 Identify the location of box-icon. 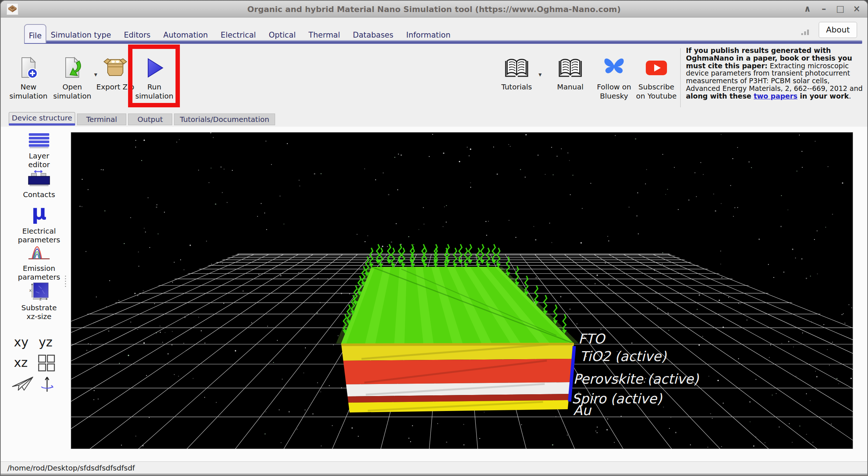
(115, 68).